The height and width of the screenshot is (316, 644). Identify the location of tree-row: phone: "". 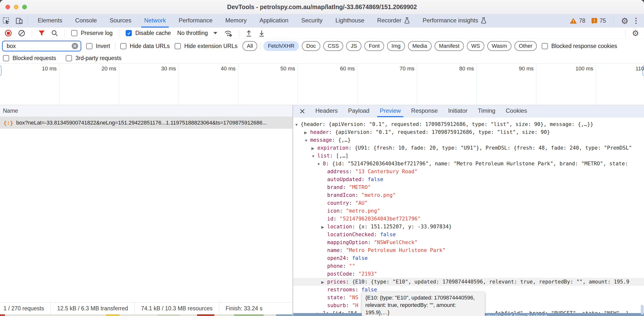
(468, 266).